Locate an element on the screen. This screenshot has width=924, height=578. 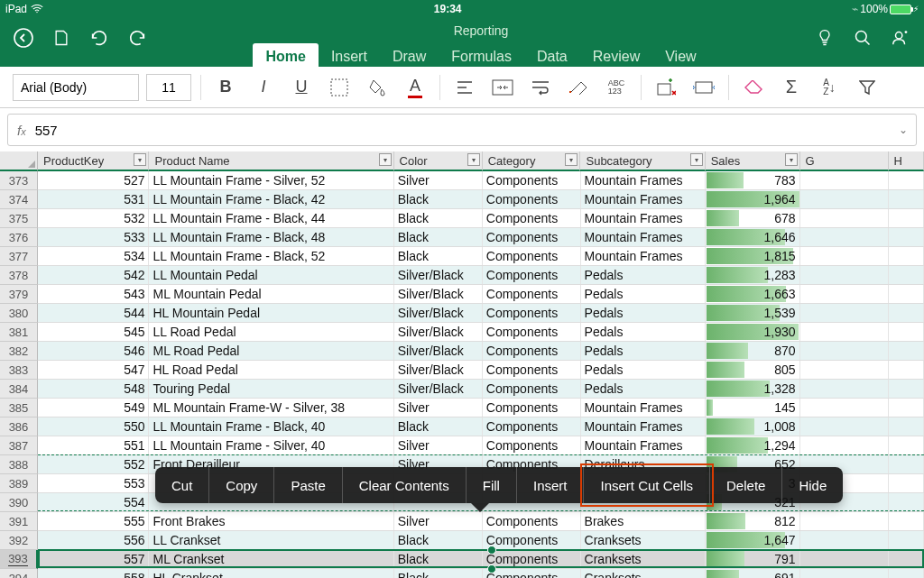
wrap-text-button is located at coordinates (541, 87).